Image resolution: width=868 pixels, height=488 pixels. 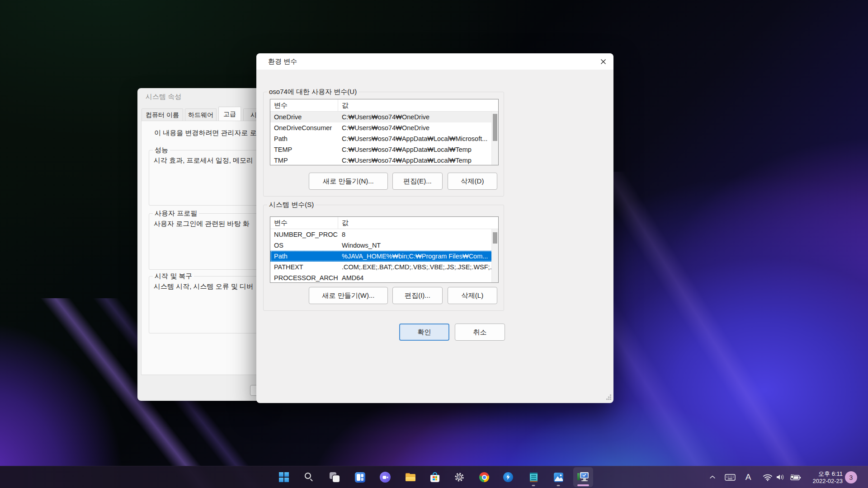 I want to click on var-name: TMP, so click(x=304, y=160).